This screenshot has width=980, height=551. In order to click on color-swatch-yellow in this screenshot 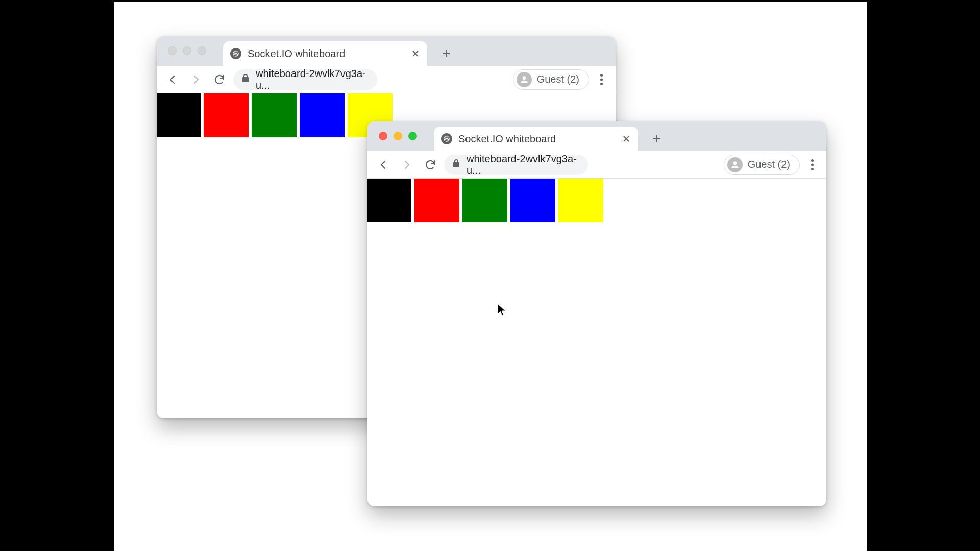, I will do `click(581, 201)`.